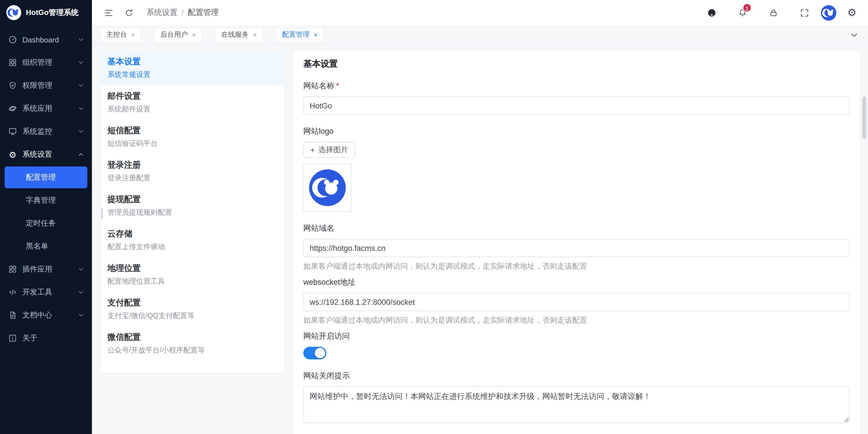 Image resolution: width=868 pixels, height=434 pixels. I want to click on close-tip-textarea: 网站维护中，暂时无法访问！本网站正在进行系统维护和技术升级，网站暂时无法访问，敬…, so click(576, 405).